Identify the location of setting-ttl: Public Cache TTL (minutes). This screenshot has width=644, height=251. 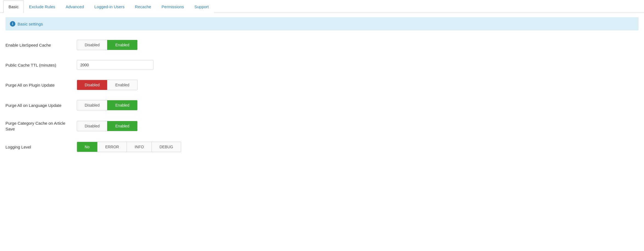
(322, 65).